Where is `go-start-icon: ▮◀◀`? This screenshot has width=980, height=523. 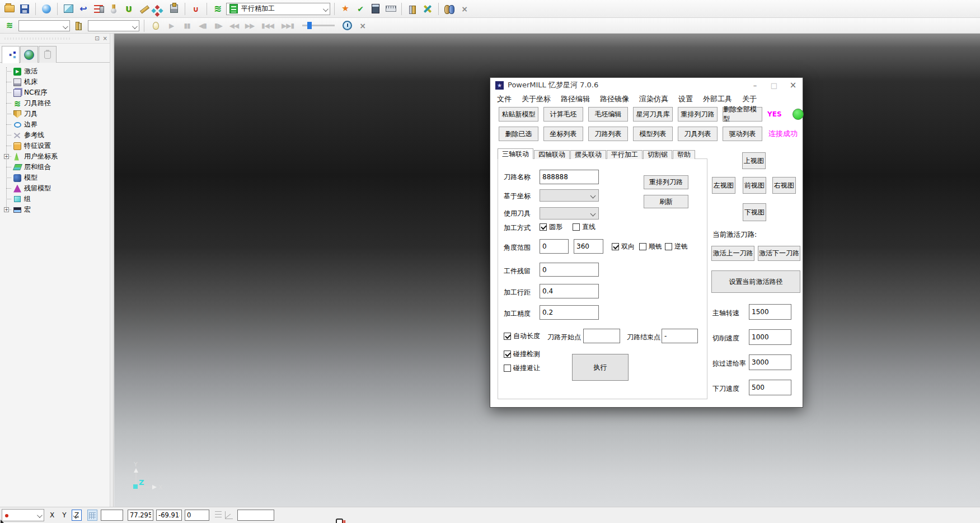 go-start-icon: ▮◀◀ is located at coordinates (268, 26).